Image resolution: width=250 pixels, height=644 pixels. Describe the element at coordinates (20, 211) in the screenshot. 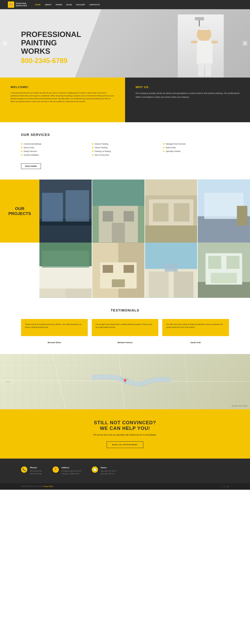

I see `projects-title: OUR PROJECTS` at that location.